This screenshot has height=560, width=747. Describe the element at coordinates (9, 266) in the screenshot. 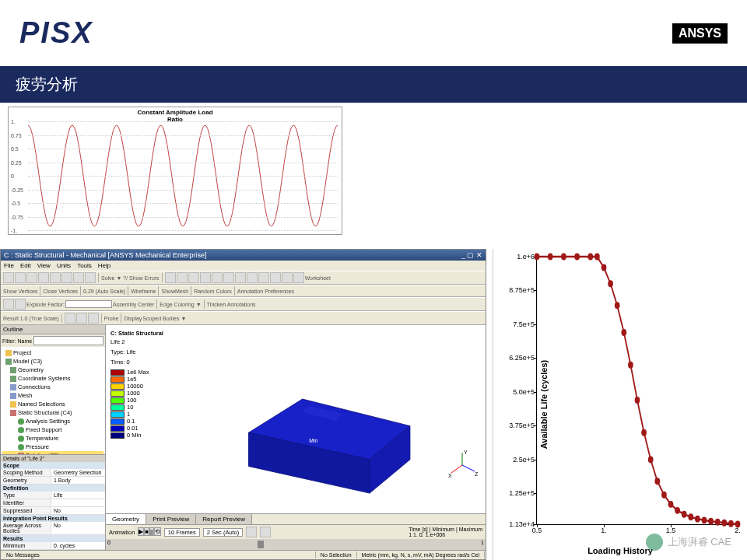

I see `menu-file: File` at that location.